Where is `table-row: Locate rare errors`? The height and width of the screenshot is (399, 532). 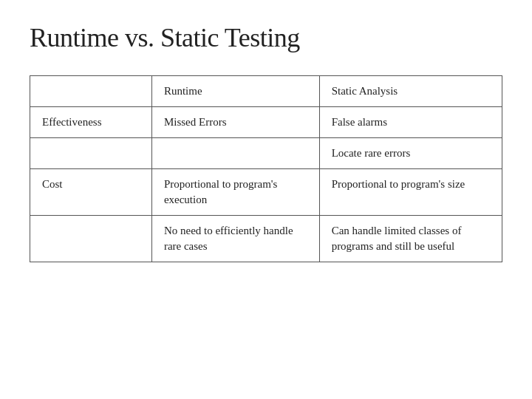 table-row: Locate rare errors is located at coordinates (266, 154).